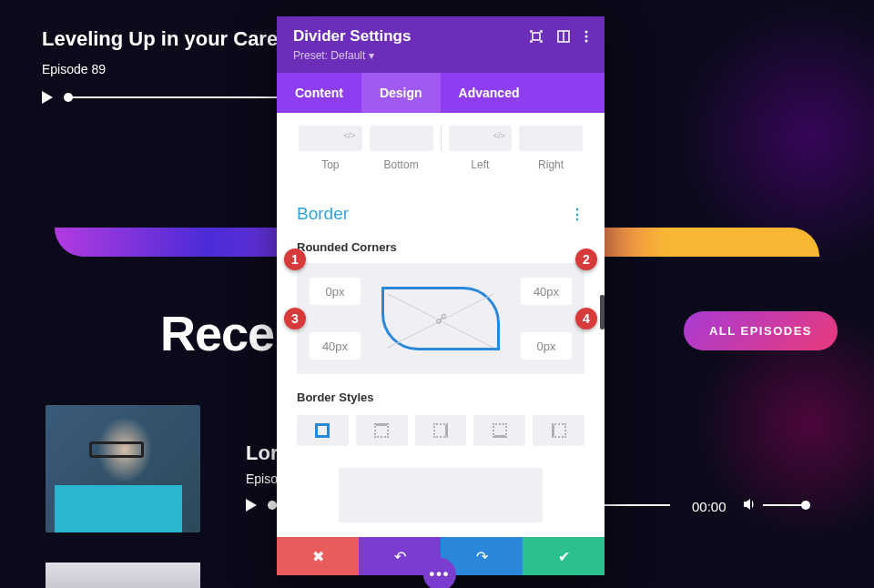  I want to click on callout-badge-4: 4, so click(586, 319).